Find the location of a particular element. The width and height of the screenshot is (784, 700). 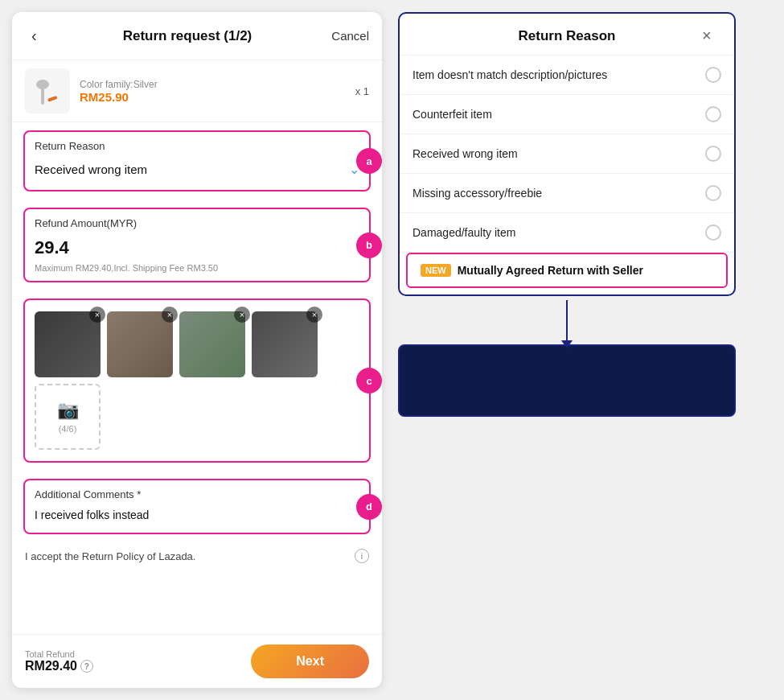

reason-text-3: Missing accessory/freebie is located at coordinates (478, 193).